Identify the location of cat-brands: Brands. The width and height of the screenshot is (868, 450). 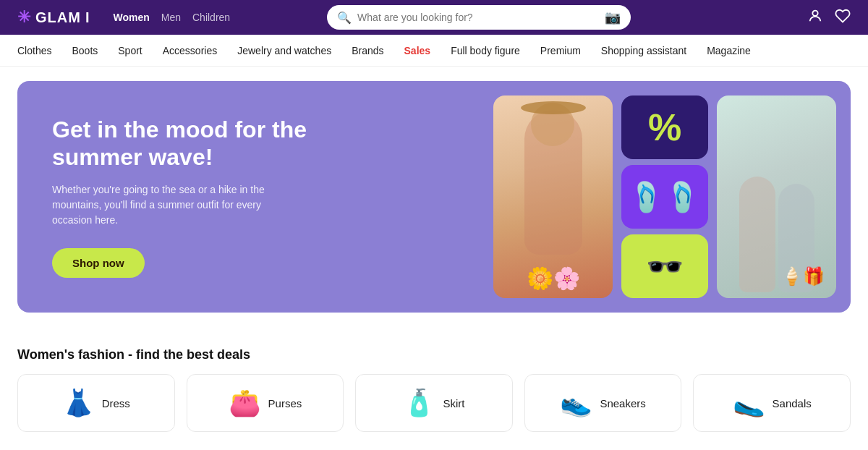
(367, 51).